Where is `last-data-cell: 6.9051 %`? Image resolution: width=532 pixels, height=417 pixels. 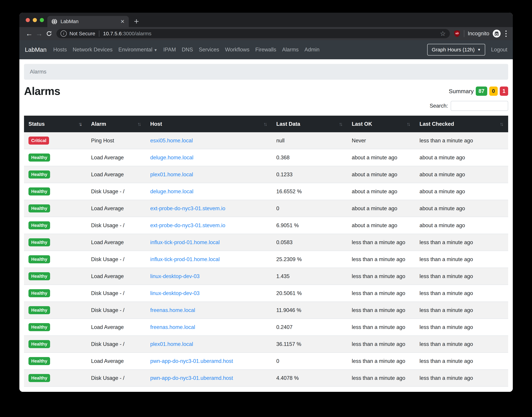
last-data-cell: 6.9051 % is located at coordinates (309, 225).